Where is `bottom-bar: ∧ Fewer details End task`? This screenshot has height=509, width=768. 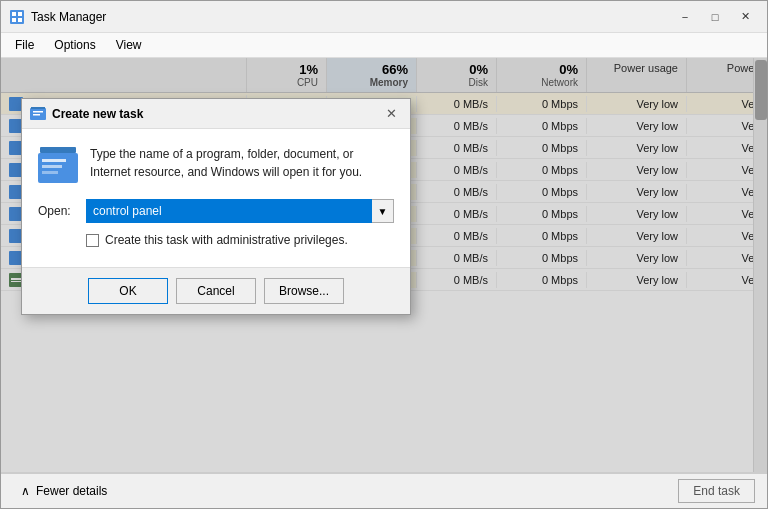 bottom-bar: ∧ Fewer details End task is located at coordinates (384, 490).